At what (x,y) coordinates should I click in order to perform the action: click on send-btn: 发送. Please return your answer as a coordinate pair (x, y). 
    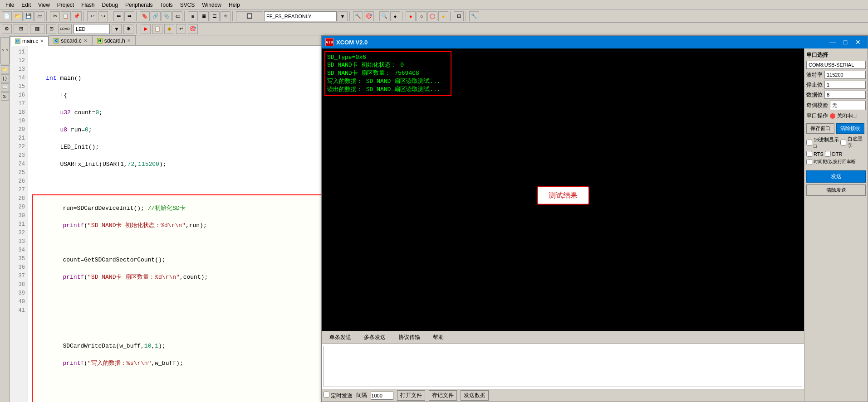
    Looking at the image, I should click on (836, 177).